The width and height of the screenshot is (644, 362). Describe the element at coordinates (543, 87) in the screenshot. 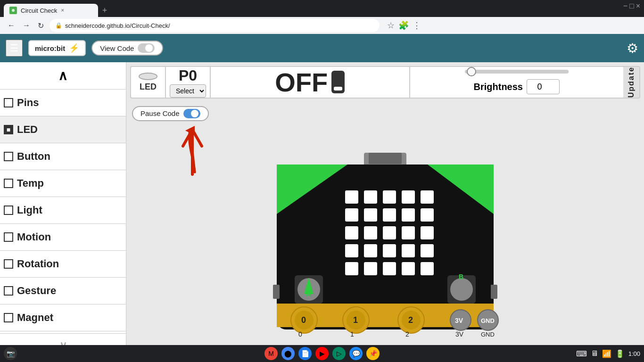

I see `brightness-input` at that location.